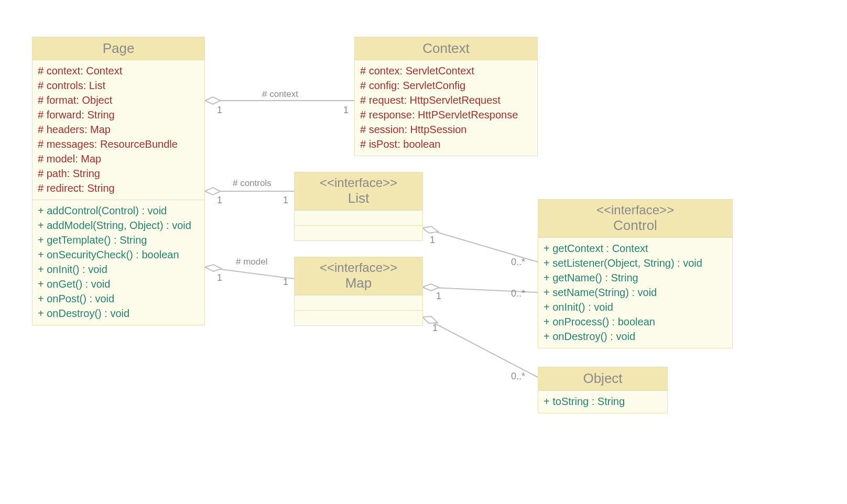 The image size is (847, 504). I want to click on attr: # session: HttpSession, so click(446, 129).